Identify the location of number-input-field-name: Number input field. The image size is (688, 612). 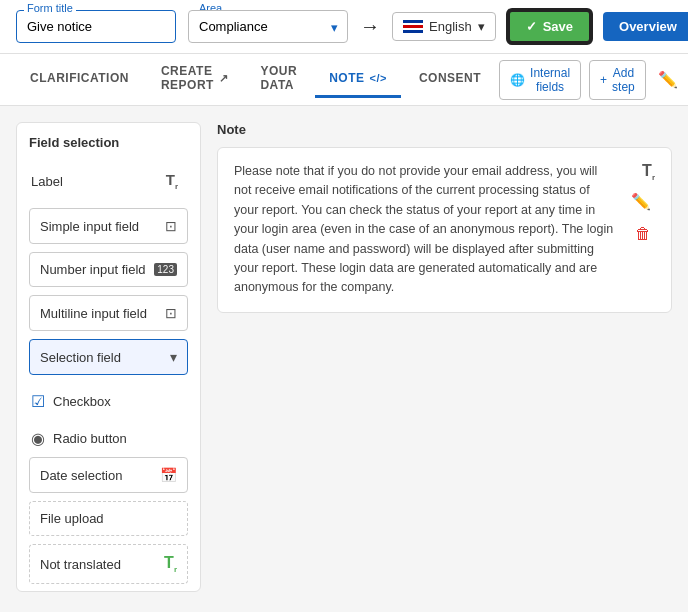
(93, 270).